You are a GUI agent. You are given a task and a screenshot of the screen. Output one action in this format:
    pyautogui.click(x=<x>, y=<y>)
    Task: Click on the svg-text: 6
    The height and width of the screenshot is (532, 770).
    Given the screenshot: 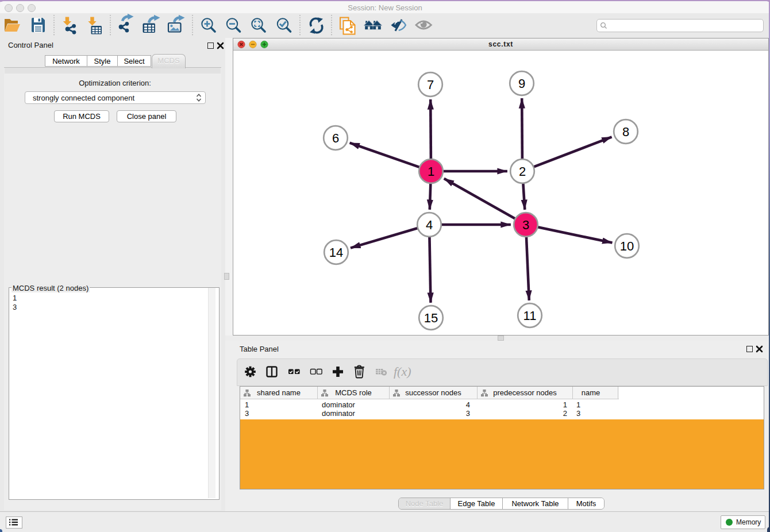 What is the action you would take?
    pyautogui.click(x=336, y=138)
    